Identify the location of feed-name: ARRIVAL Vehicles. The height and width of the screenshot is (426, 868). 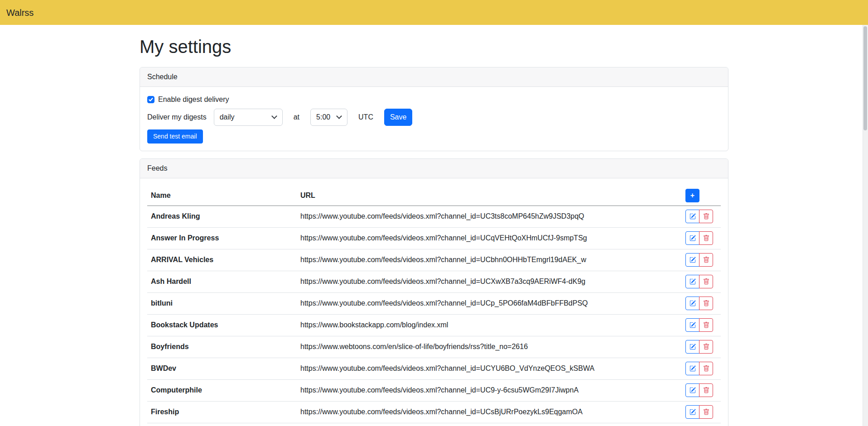
(222, 260).